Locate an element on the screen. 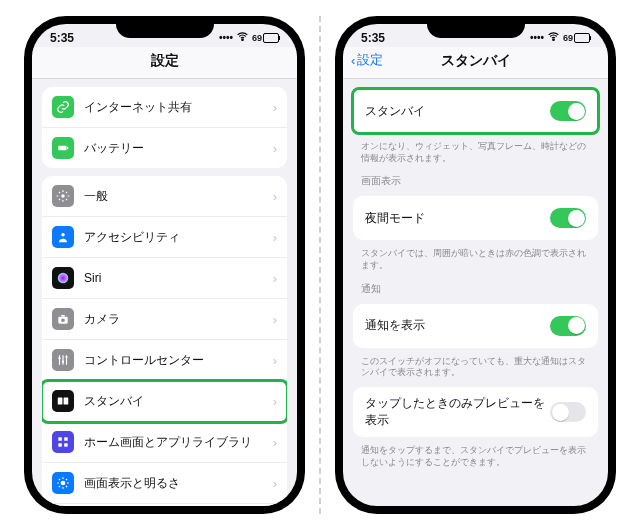 This screenshot has height=528, width=640. row-label: ホーム画面とアプリライブラリ is located at coordinates (178, 442).